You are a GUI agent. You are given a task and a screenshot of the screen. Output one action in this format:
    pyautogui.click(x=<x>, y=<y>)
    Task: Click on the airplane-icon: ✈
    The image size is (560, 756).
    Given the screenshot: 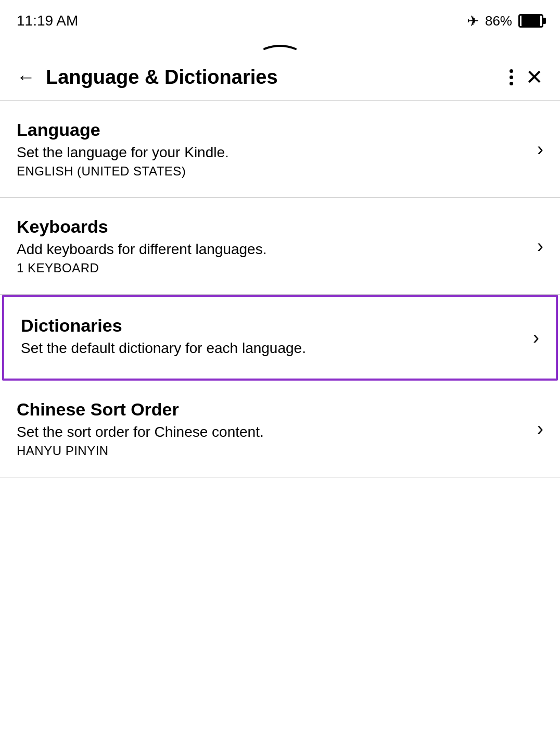 What is the action you would take?
    pyautogui.click(x=473, y=21)
    